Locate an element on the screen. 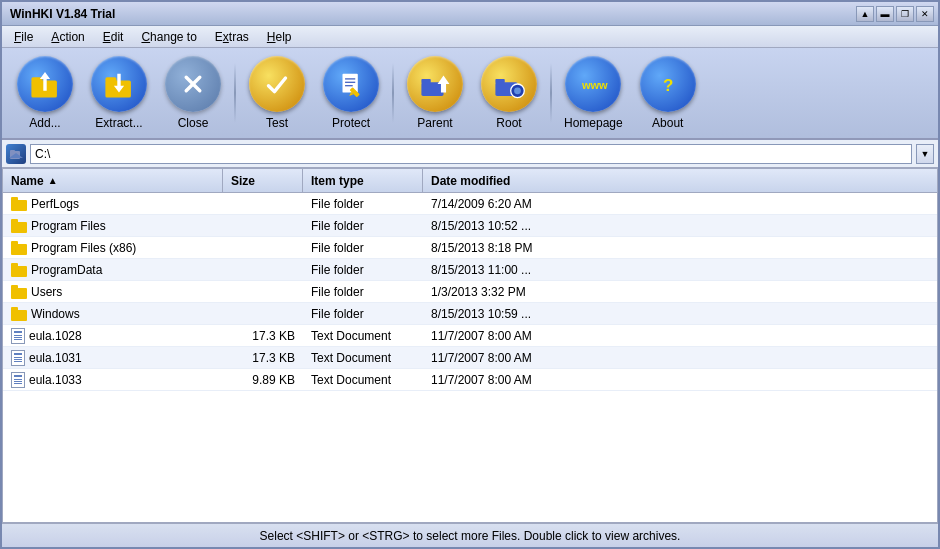 This screenshot has height=549, width=940. menu-extras: Extras is located at coordinates (232, 37).